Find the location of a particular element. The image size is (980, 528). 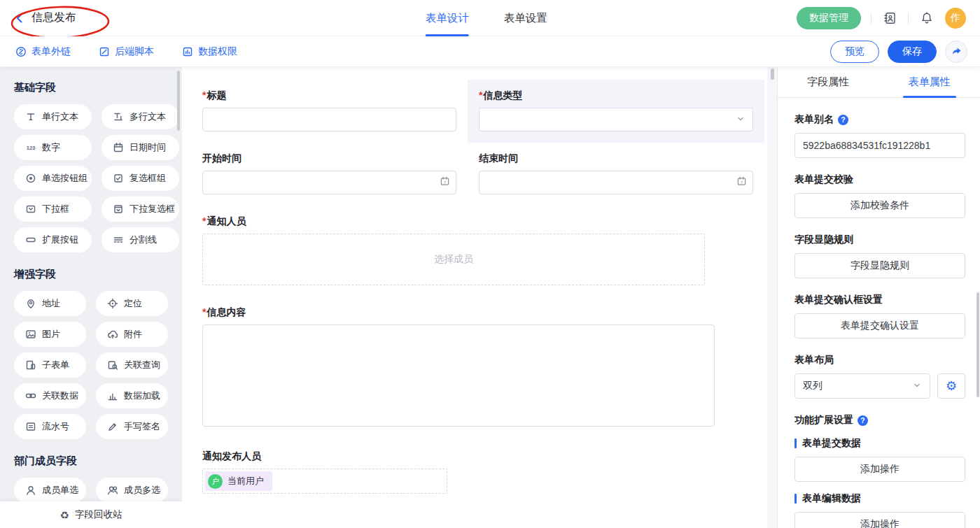

field-item-data-load: 数据加载 is located at coordinates (132, 396).